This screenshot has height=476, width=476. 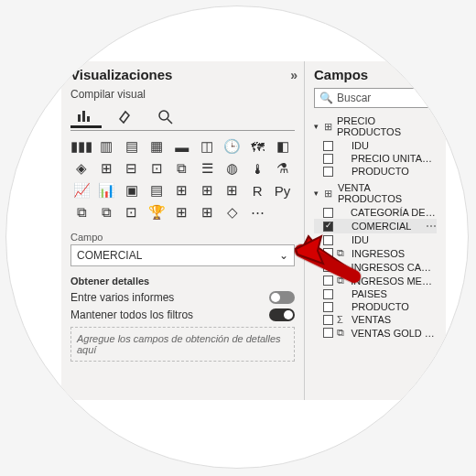 What do you see at coordinates (183, 344) in the screenshot?
I see `drillthrough-well: Agregue los campos de obtención de detal…` at bounding box center [183, 344].